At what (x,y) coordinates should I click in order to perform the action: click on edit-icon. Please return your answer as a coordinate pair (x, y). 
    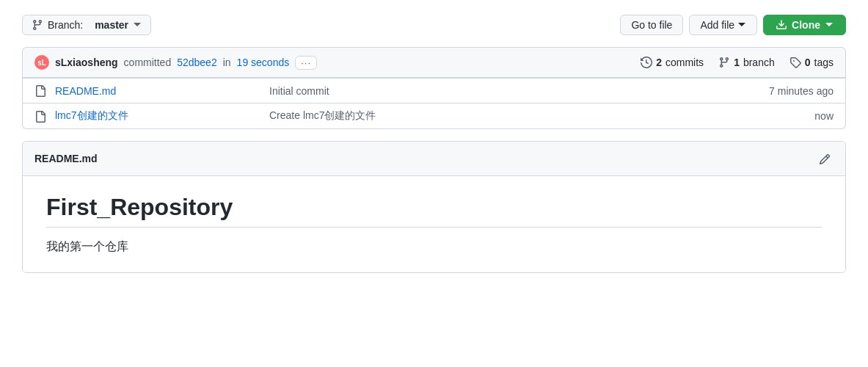
    Looking at the image, I should click on (825, 159).